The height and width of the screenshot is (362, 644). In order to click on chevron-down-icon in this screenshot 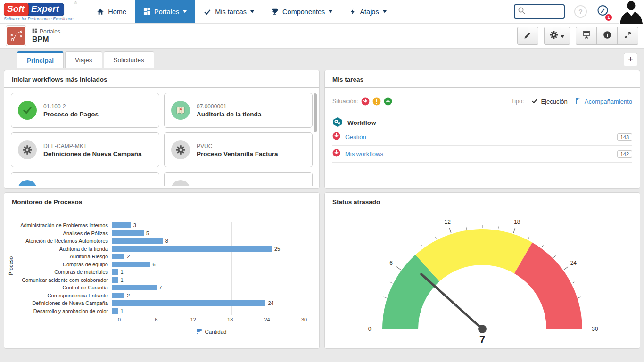, I will do `click(185, 12)`.